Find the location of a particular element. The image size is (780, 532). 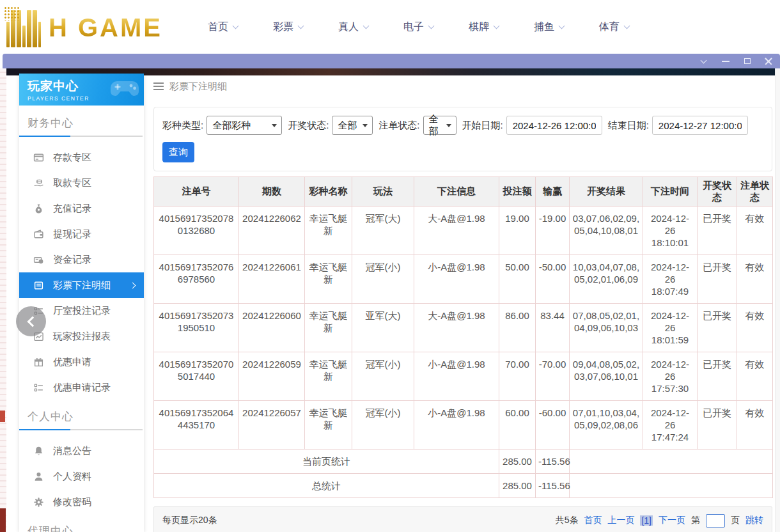

cell-draw-result: 10,03,04,07,08,05,02,01,06,09 is located at coordinates (606, 279).